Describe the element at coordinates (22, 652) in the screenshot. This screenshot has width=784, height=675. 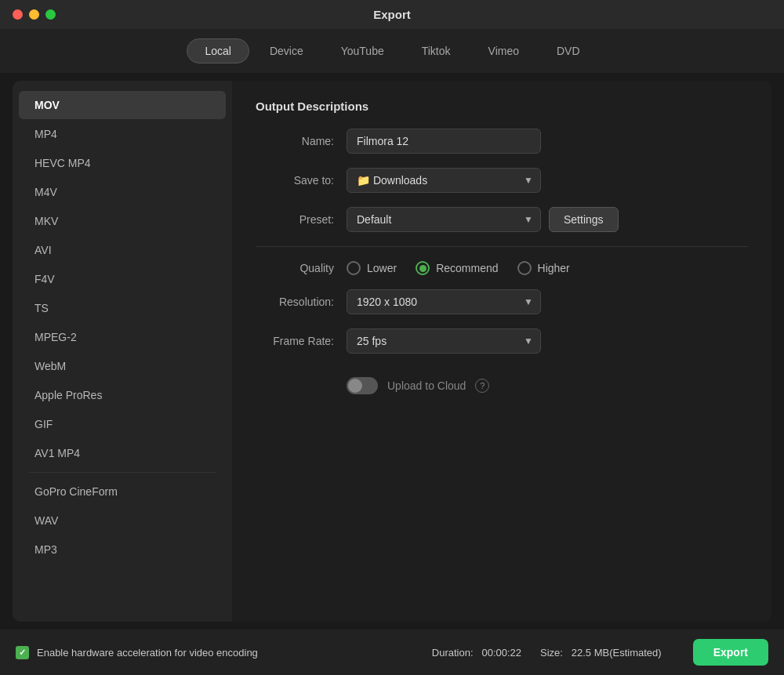
I see `checkmark-icon: ✓` at that location.